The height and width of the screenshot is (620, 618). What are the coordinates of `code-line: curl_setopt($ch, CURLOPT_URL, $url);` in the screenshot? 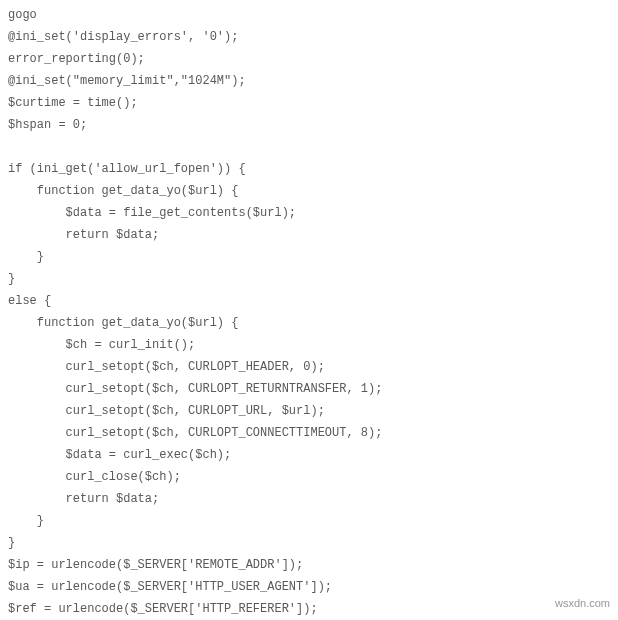 It's located at (309, 411).